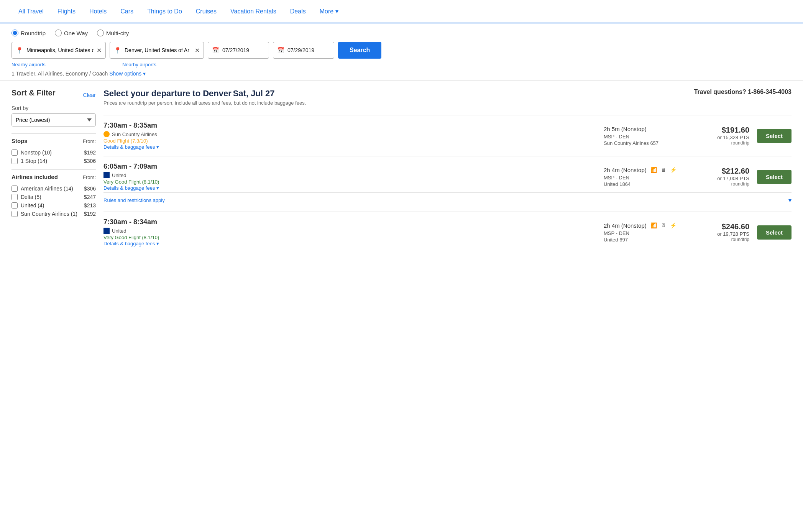  What do you see at coordinates (36, 153) in the screenshot?
I see `nonstop-label: Nonstop (10)` at bounding box center [36, 153].